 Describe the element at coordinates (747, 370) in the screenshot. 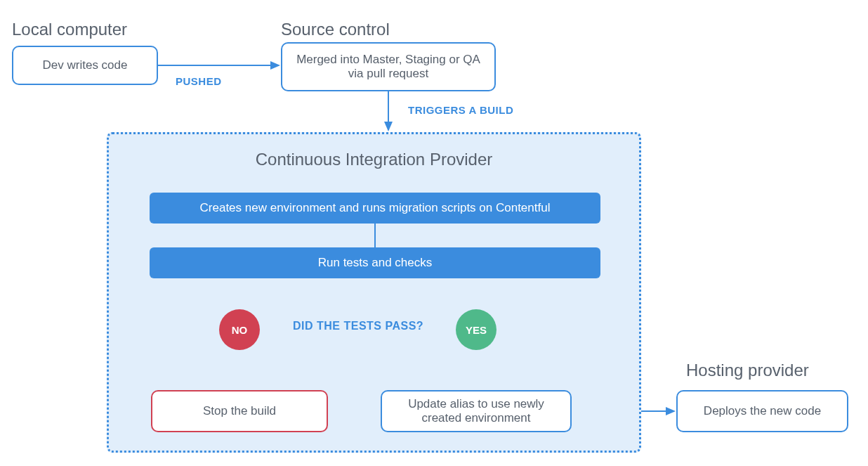

I see `section-title-hosting: Hosting provider` at that location.